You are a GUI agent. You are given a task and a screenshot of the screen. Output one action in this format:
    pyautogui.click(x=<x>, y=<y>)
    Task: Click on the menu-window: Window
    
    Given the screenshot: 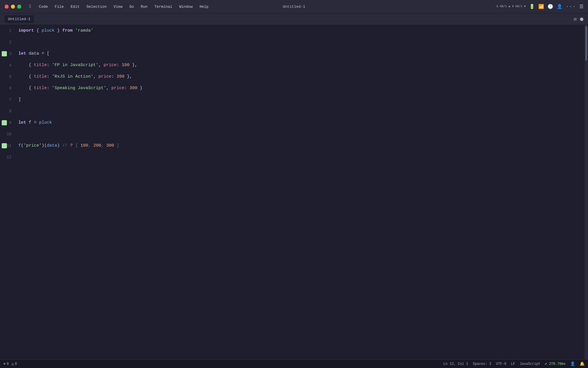 What is the action you would take?
    pyautogui.click(x=186, y=7)
    